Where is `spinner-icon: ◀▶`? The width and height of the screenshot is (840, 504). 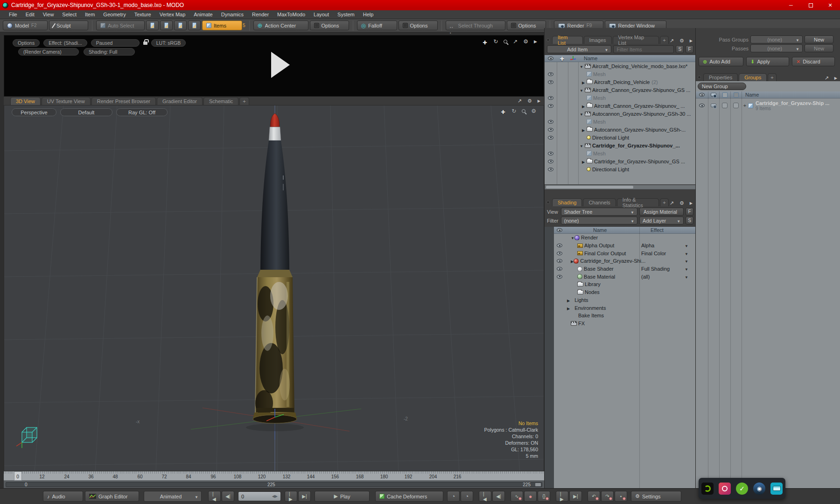 spinner-icon: ◀▶ is located at coordinates (275, 497).